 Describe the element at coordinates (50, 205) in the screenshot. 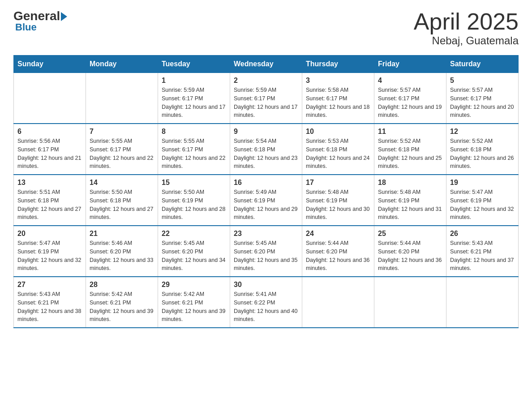

I see `day-info: Sunrise: 5:51 AMSunset: 6:18 PMDaylight:…` at that location.